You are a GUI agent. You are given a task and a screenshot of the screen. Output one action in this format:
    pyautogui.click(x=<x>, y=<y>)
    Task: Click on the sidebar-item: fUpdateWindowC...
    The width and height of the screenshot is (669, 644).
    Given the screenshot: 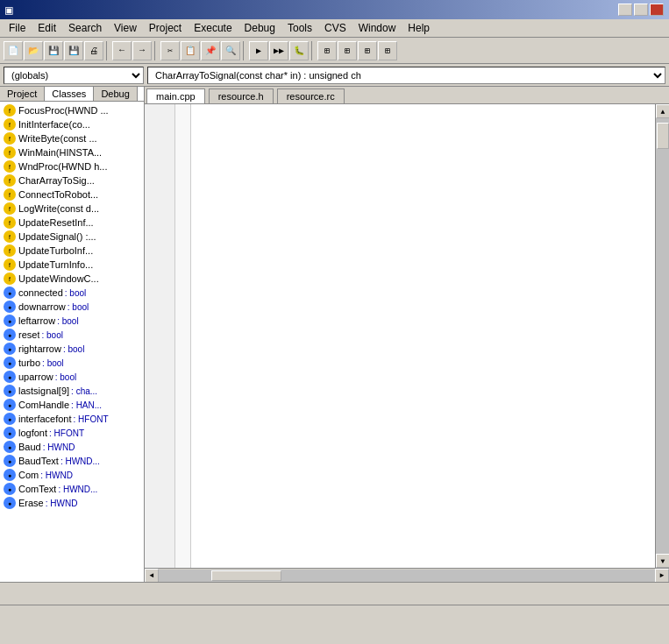 What is the action you would take?
    pyautogui.click(x=72, y=279)
    